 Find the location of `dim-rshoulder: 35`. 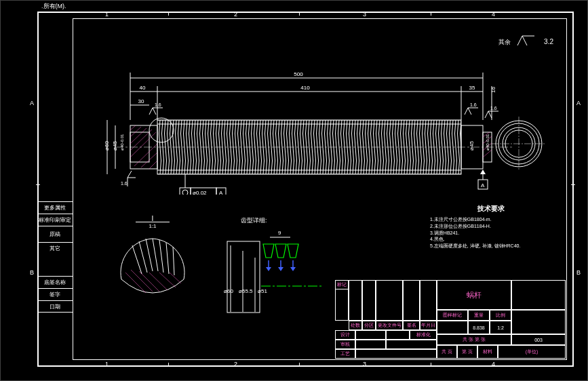

dim-rshoulder: 35 is located at coordinates (472, 88).